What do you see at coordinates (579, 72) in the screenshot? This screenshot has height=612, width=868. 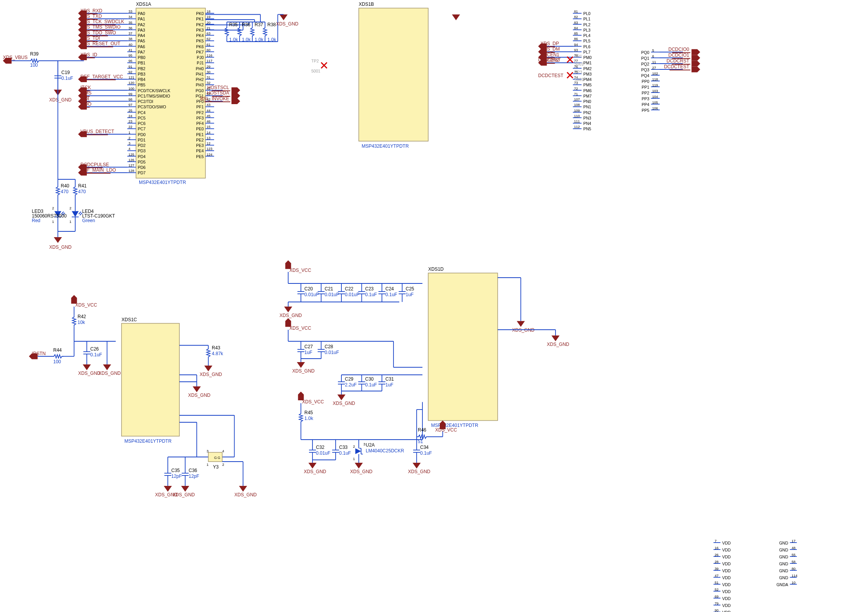 I see `svg-text: TP3` at bounding box center [579, 72].